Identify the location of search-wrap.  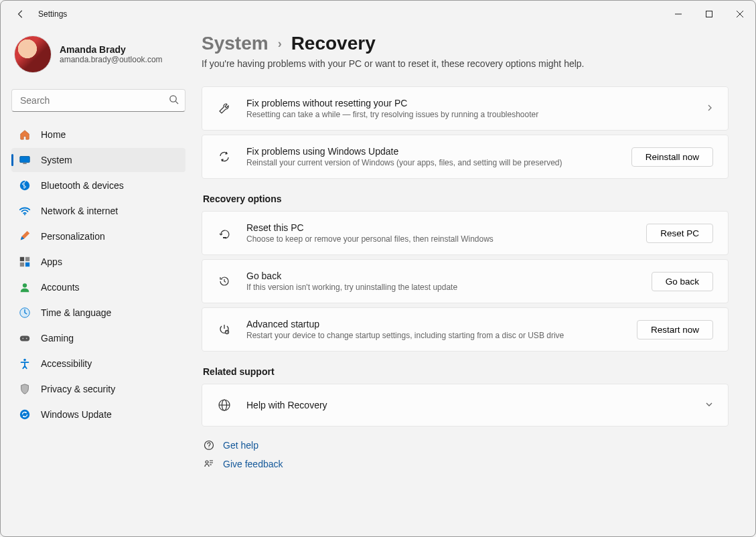
(98, 100).